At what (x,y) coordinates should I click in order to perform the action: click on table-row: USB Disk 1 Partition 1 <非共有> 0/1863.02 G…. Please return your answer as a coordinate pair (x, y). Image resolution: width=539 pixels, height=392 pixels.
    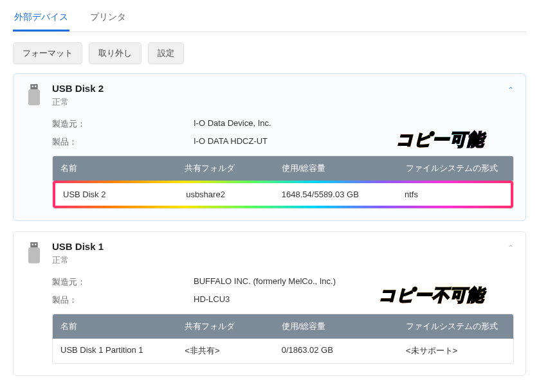
    Looking at the image, I should click on (283, 351).